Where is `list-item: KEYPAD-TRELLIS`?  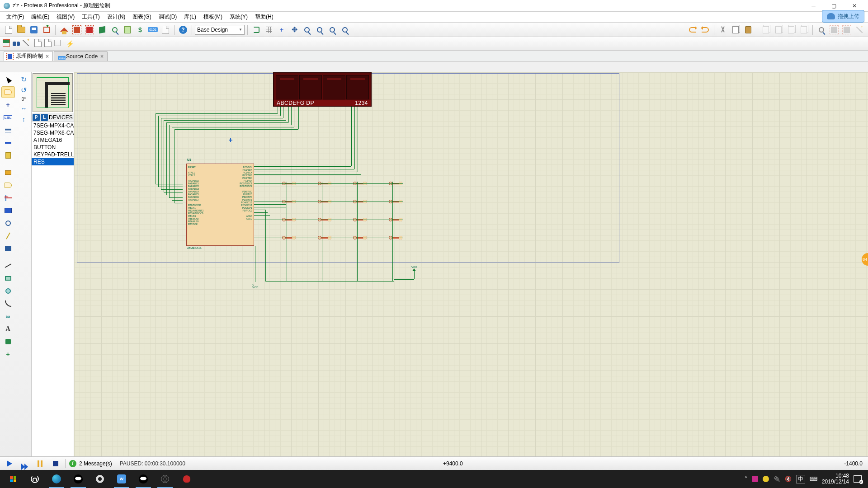 list-item: KEYPAD-TRELLIS is located at coordinates (52, 155).